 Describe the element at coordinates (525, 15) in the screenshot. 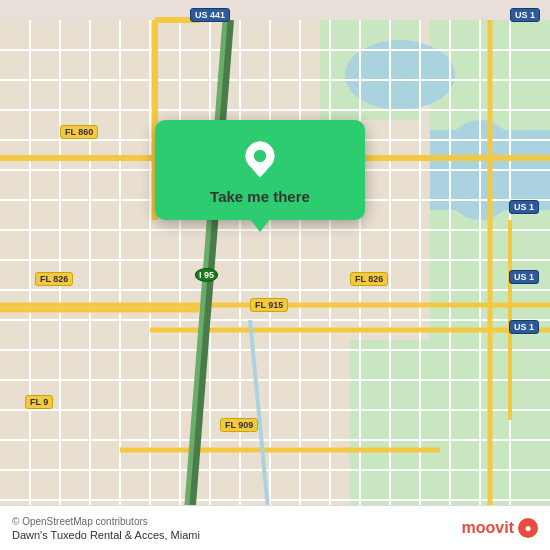

I see `road-label-us1-top: US 1` at that location.